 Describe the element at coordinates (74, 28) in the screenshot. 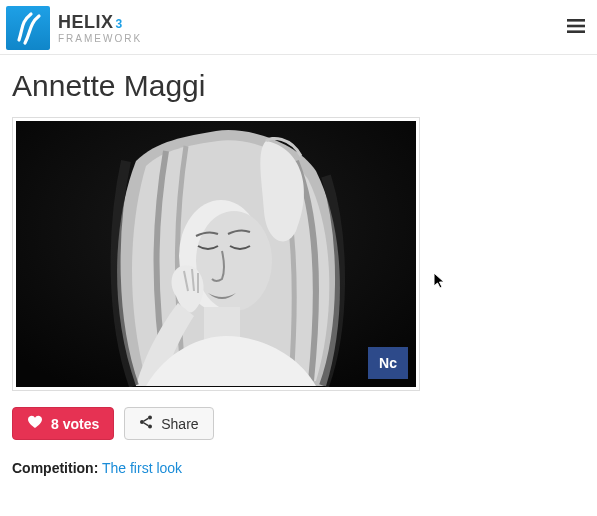

I see `brand: HELIX 3 FRAMEWORK` at that location.